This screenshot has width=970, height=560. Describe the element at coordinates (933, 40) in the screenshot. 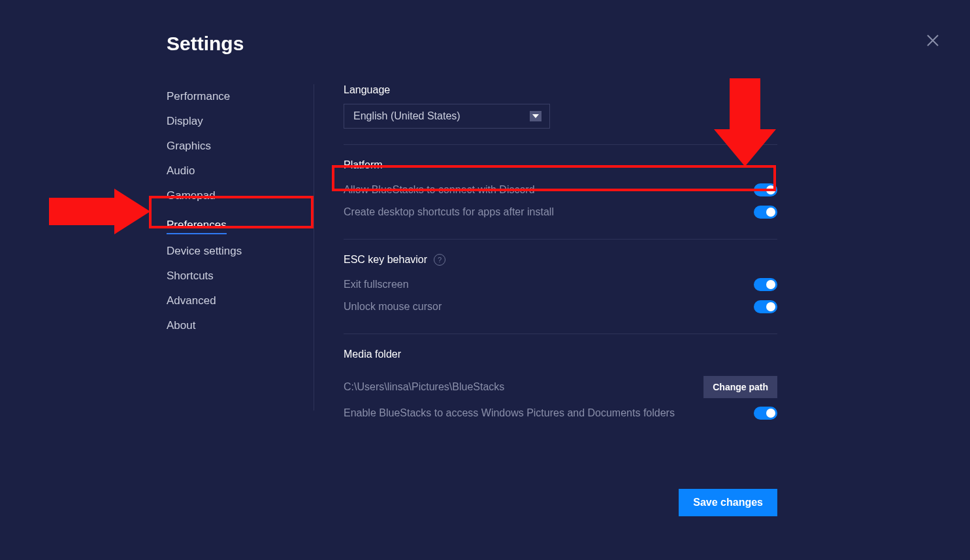

I see `close-icon` at that location.